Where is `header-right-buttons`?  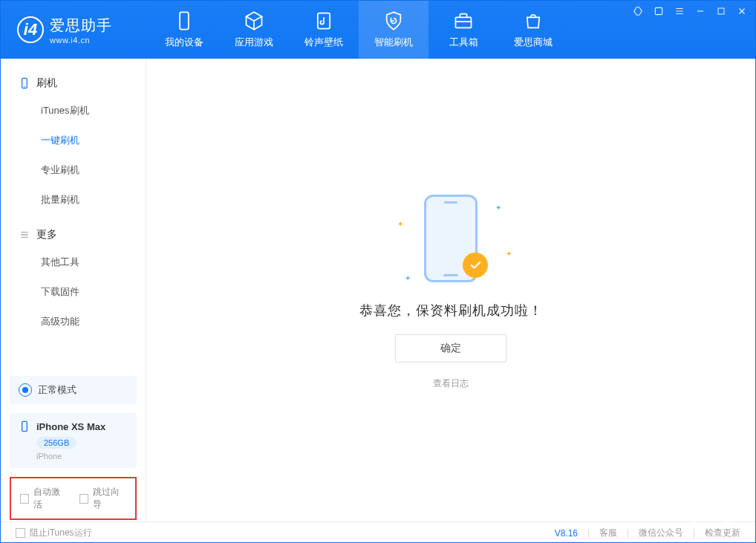
header-right-buttons is located at coordinates (711, 521).